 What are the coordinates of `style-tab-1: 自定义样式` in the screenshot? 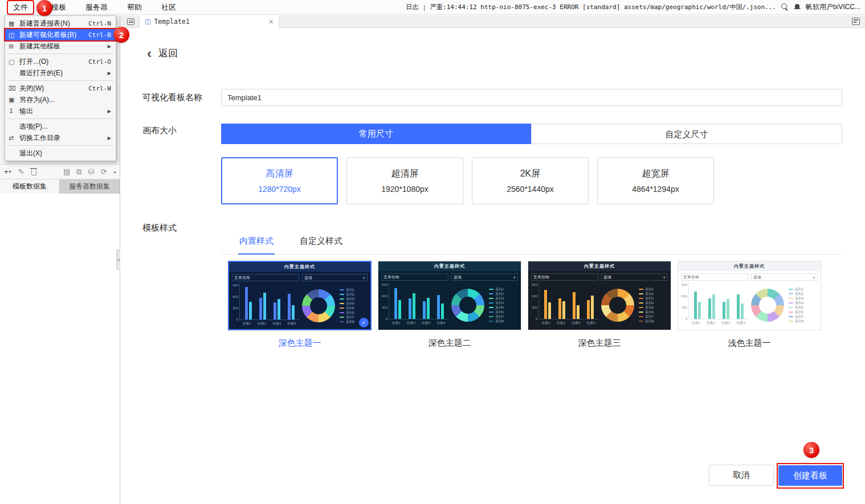 It's located at (321, 241).